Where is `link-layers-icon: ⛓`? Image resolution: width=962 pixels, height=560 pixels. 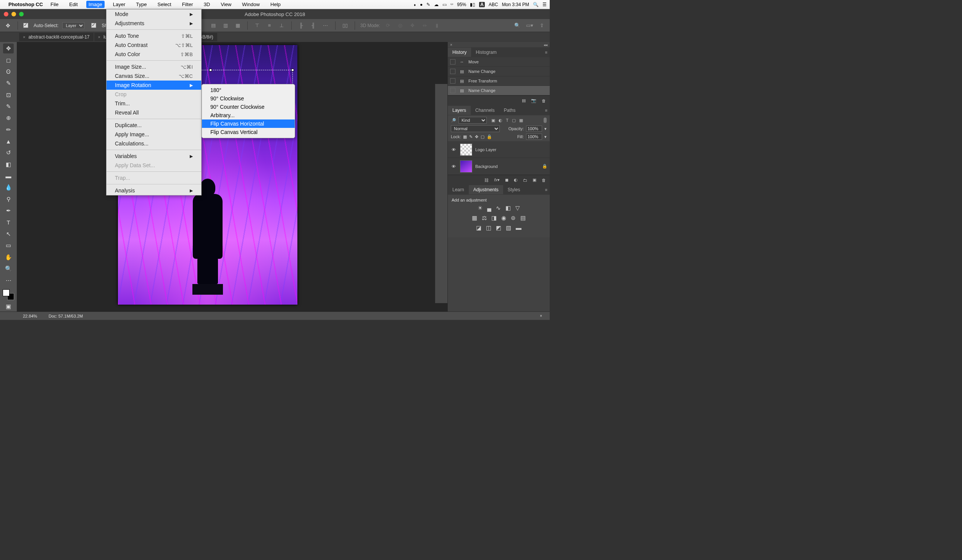
link-layers-icon: ⛓ is located at coordinates (486, 180).